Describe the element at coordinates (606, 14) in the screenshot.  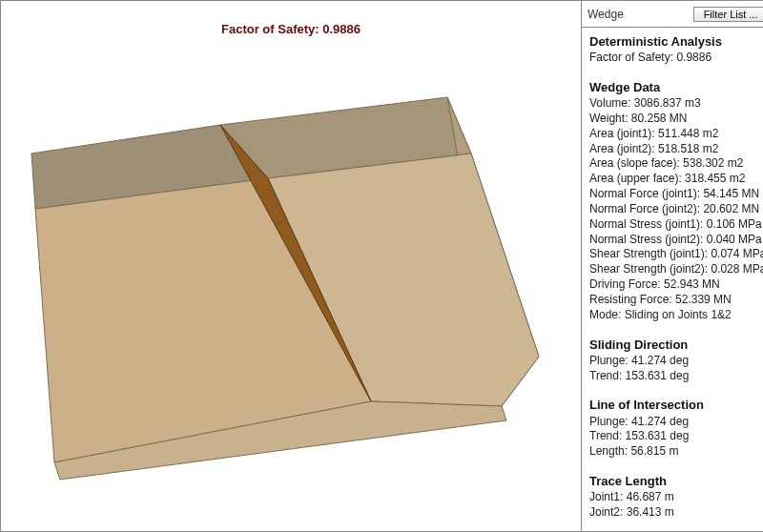
I see `side-panel-label: Wedge` at that location.